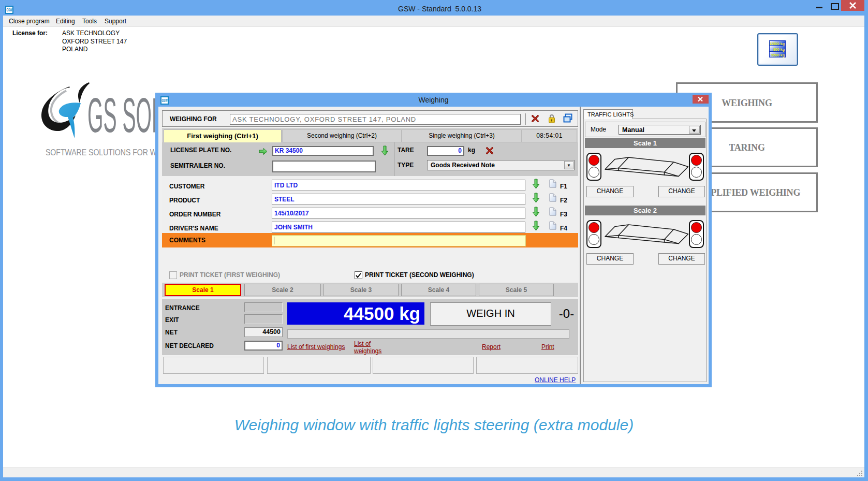 Image resolution: width=868 pixels, height=481 pixels. What do you see at coordinates (777, 44) in the screenshot?
I see `svg-text: 12800 kg` at bounding box center [777, 44].